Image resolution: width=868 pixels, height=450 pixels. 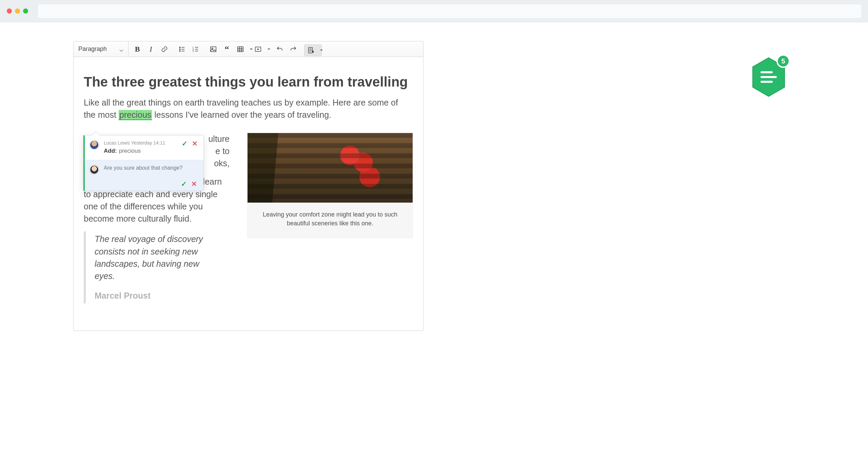 I want to click on bold-button: B, so click(x=137, y=49).